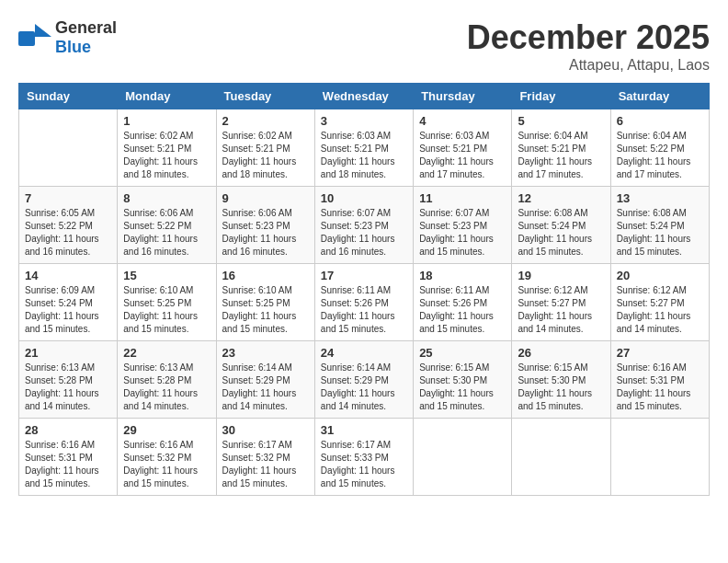 The image size is (728, 563). Describe the element at coordinates (651, 226) in the screenshot. I see `sunset-text: Sunset: 5:24 PM` at that location.